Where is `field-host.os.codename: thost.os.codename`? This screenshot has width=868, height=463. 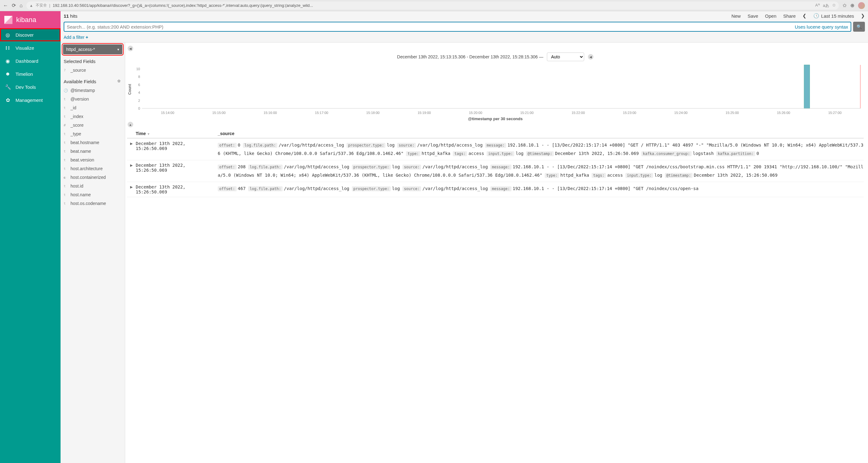
field-host.os.codename: thost.os.codename is located at coordinates (93, 204).